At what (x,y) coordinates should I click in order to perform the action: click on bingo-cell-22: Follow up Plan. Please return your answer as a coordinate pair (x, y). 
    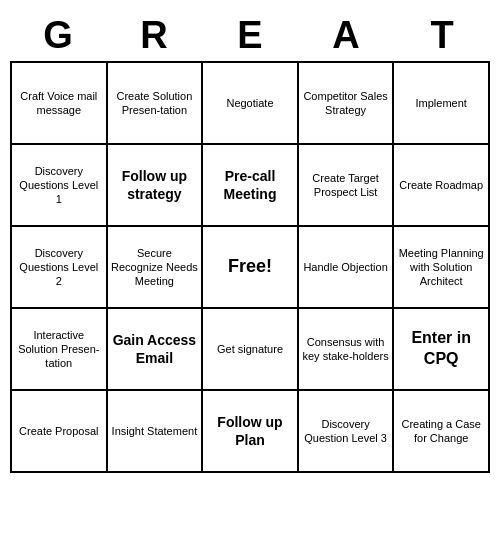
    Looking at the image, I should click on (251, 432).